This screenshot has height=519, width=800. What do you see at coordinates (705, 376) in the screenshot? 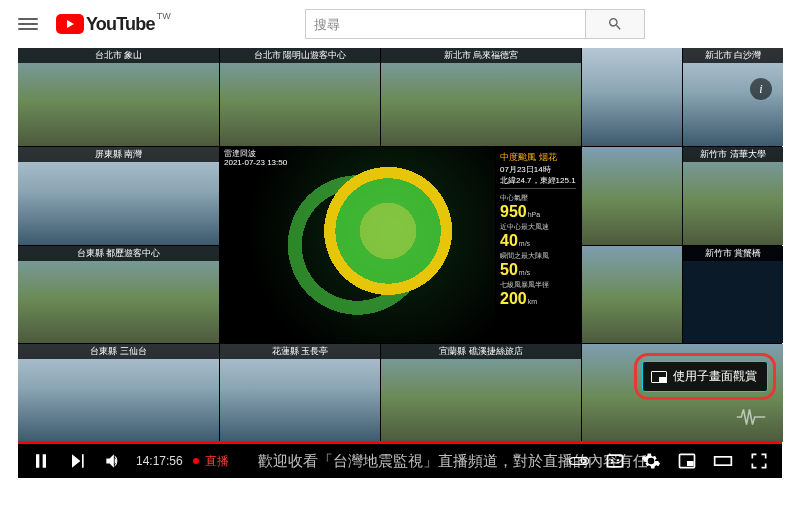
I see `pip-callout: 使用子畫面觀賞` at bounding box center [705, 376].